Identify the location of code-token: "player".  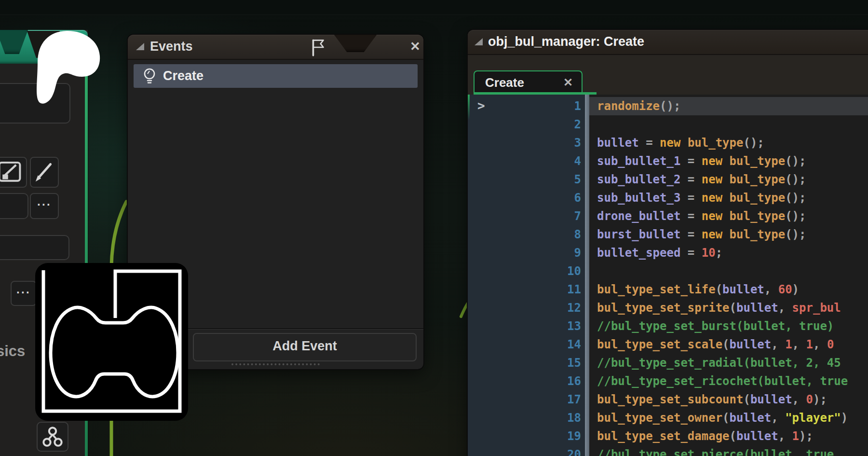
(813, 418).